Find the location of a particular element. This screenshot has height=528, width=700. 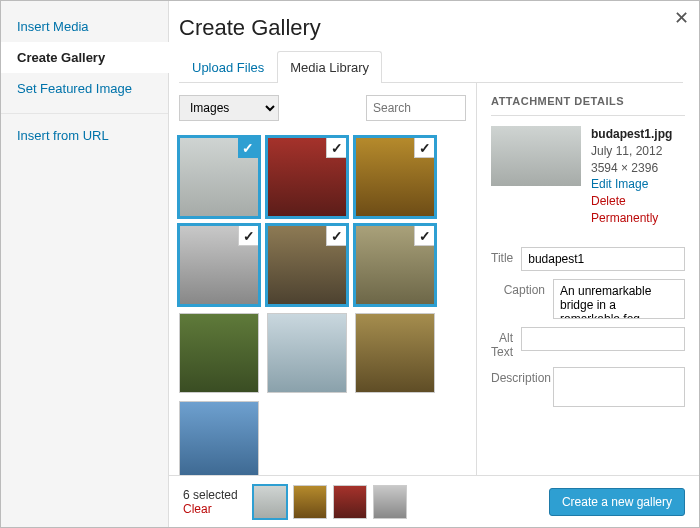

edit-image-link: Edit Image is located at coordinates (638, 184).